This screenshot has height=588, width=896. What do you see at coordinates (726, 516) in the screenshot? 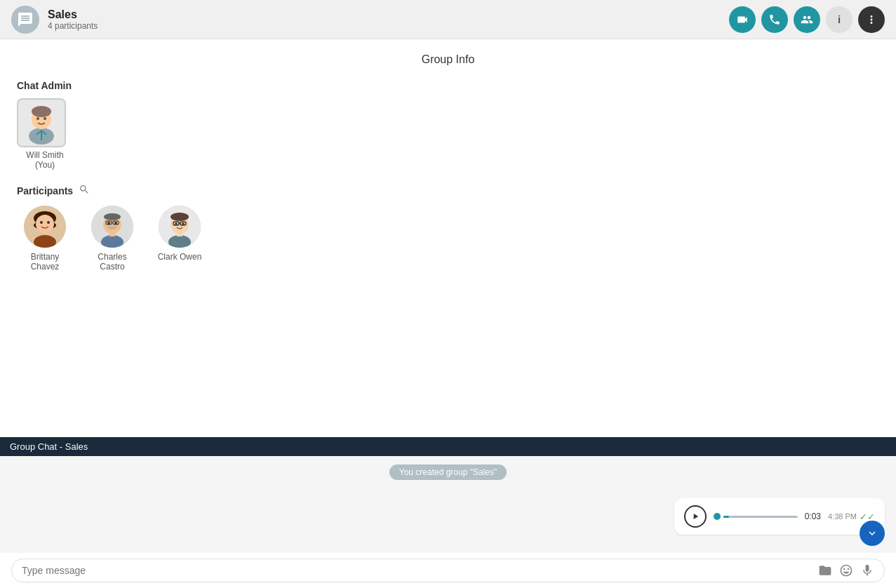
I see `audio-progress-fill` at bounding box center [726, 516].